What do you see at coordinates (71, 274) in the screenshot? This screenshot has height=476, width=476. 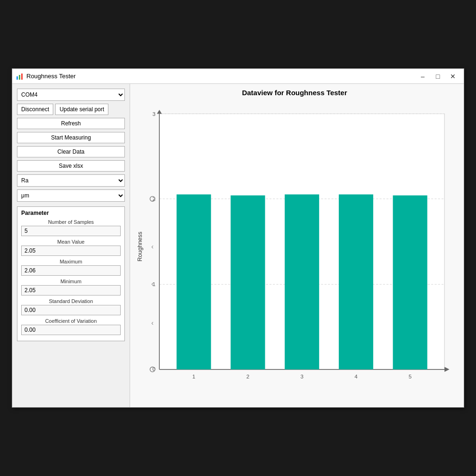 I see `parameter-box: Parameter Number of Samples 5 Mean Value…` at bounding box center [71, 274].